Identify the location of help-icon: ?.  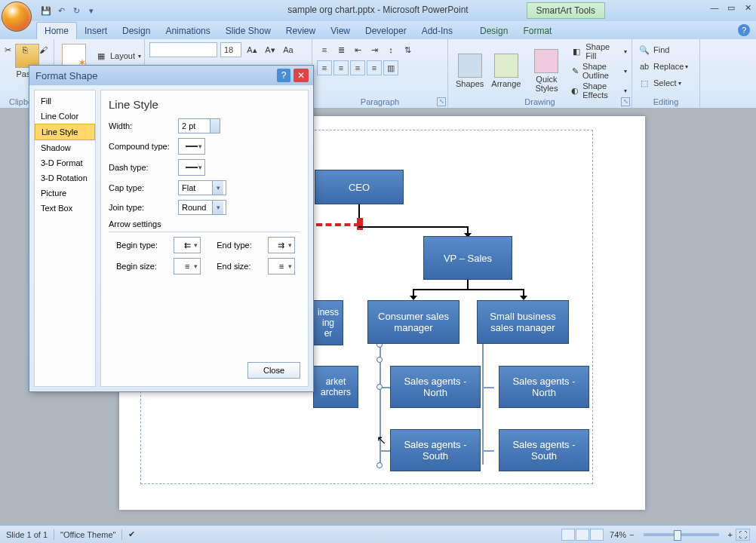
(744, 30).